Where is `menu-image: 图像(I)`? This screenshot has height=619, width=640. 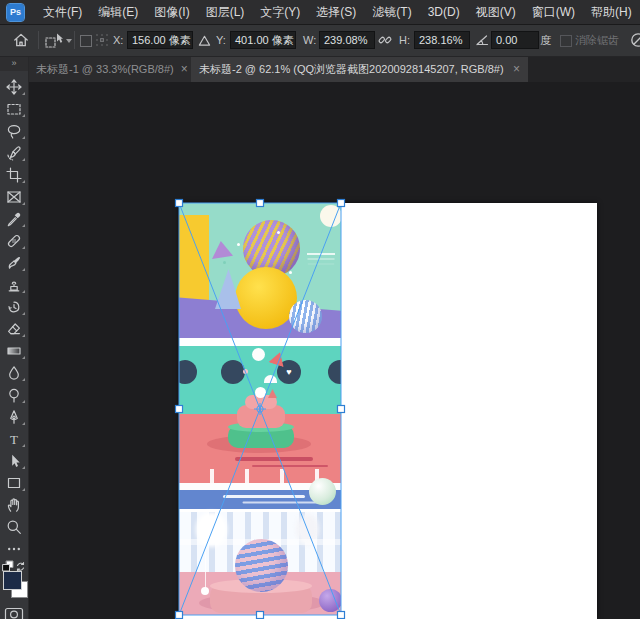 menu-image: 图像(I) is located at coordinates (172, 12).